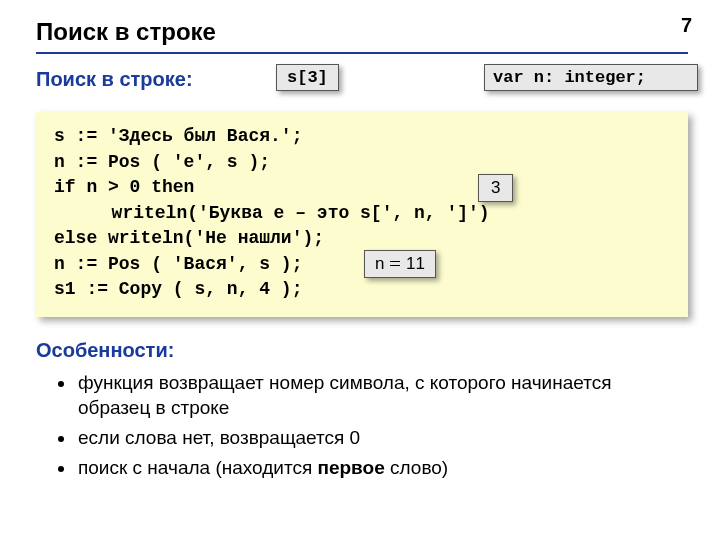  Describe the element at coordinates (198, 468) in the screenshot. I see `list-text: поиск с начала (находится` at that location.